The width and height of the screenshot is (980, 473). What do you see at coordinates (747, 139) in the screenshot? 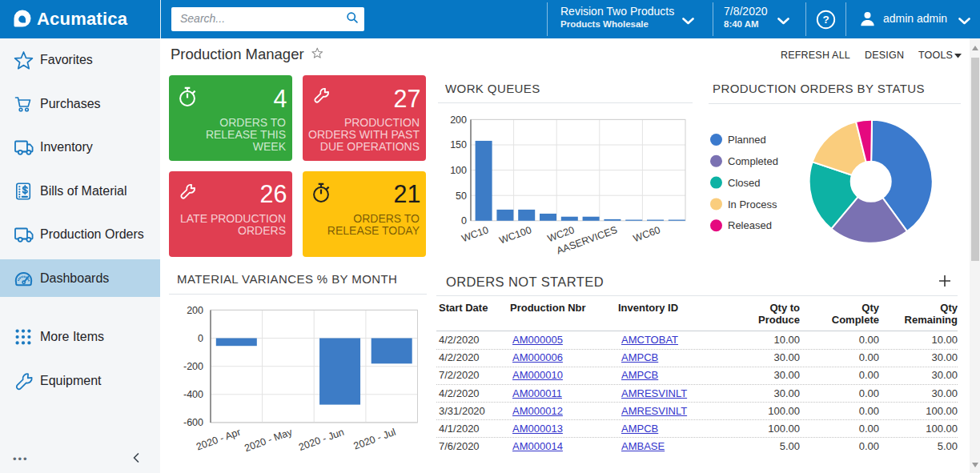
I see `svg-text: Planned` at bounding box center [747, 139].